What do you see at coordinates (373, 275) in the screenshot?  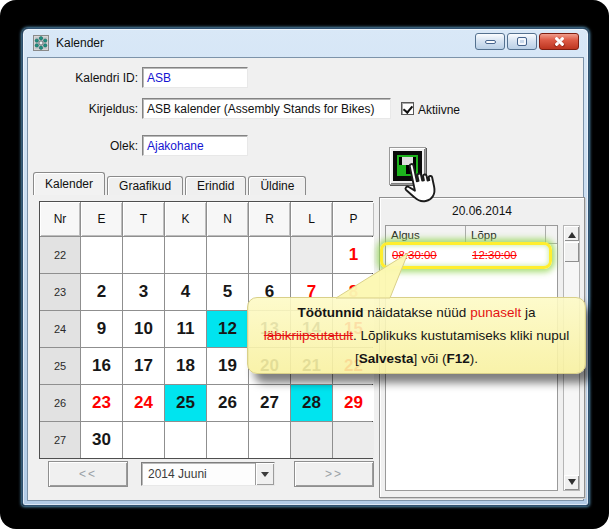 I see `annotation-callout-tail` at bounding box center [373, 275].